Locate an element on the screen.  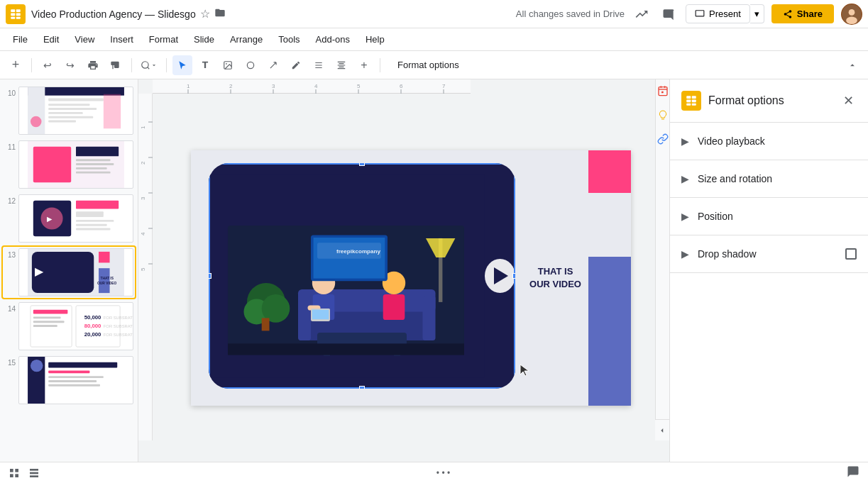
slide-thumb-12: ▶ is located at coordinates (76, 218).